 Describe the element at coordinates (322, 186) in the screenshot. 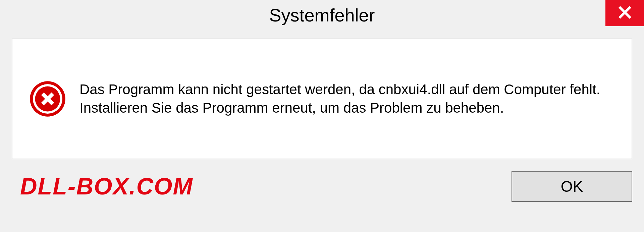

I see `dialog-footer: DLL-BOX.COM OK` at that location.